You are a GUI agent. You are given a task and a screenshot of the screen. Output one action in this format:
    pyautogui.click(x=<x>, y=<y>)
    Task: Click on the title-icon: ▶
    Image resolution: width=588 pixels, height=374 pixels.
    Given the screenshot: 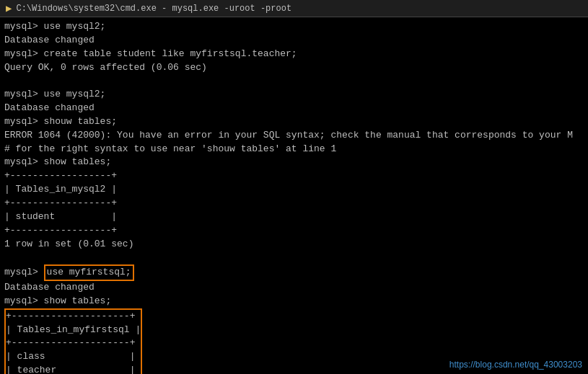 What is the action you would take?
    pyautogui.click(x=9, y=9)
    